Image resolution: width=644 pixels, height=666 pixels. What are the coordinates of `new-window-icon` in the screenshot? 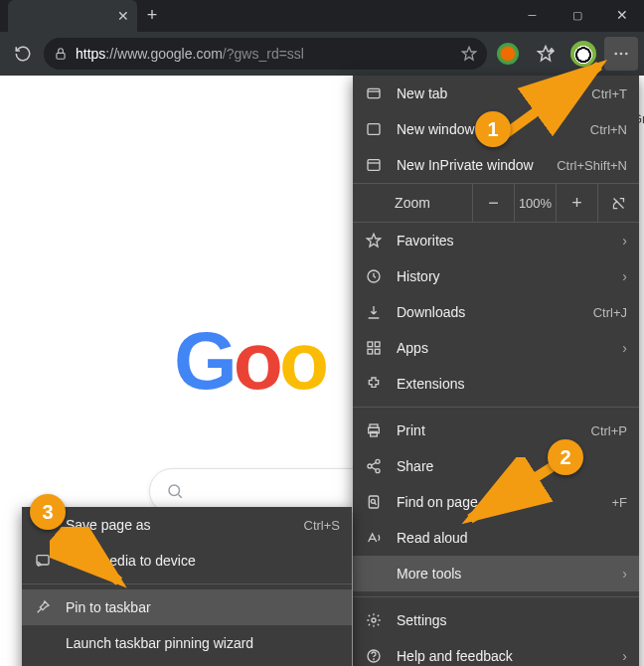 It's located at (374, 129).